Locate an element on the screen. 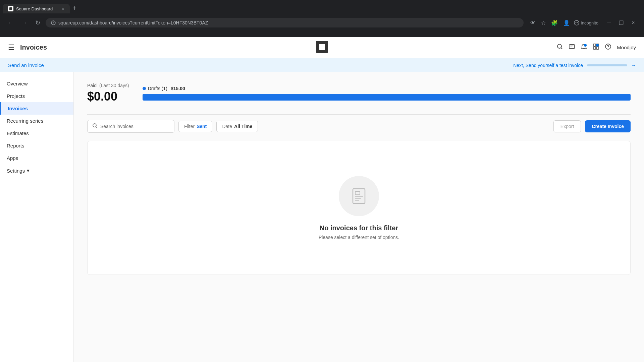 Image resolution: width=644 pixels, height=362 pixels. paid-stat-block: Paid (Last 30 days) $0.00 is located at coordinates (108, 93).